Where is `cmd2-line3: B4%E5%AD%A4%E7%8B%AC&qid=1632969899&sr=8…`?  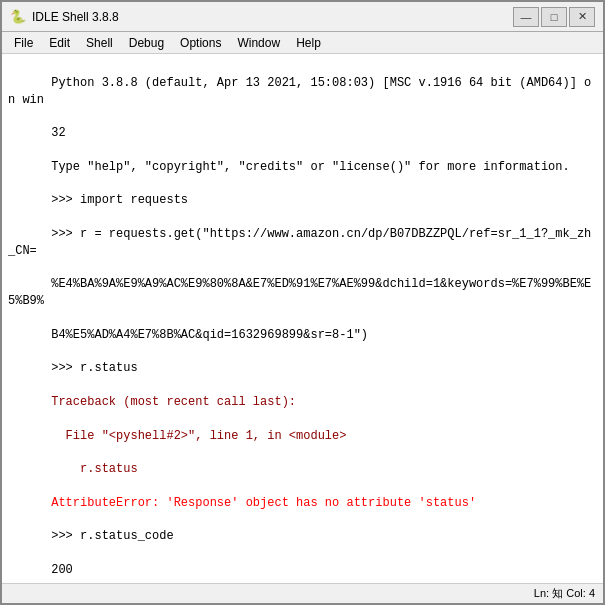 cmd2-line3: B4%E5%AD%A4%E7%8B%AC&qid=1632969899&sr=8… is located at coordinates (210, 335).